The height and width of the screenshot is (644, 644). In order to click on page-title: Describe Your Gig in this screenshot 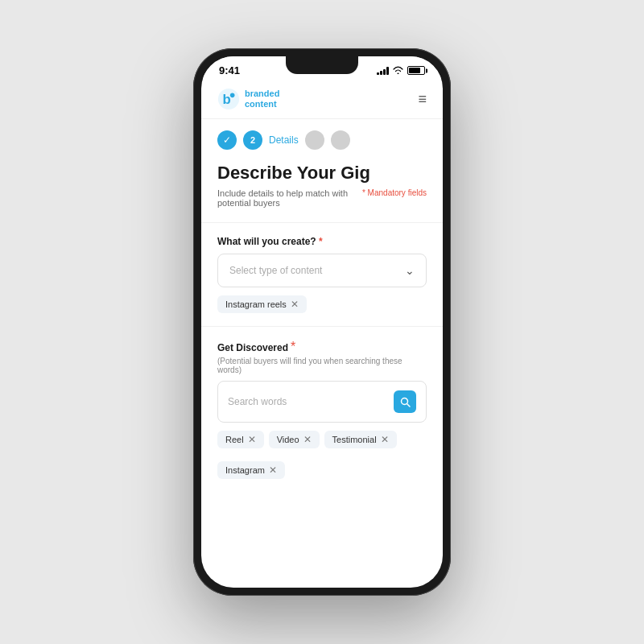, I will do `click(322, 173)`.